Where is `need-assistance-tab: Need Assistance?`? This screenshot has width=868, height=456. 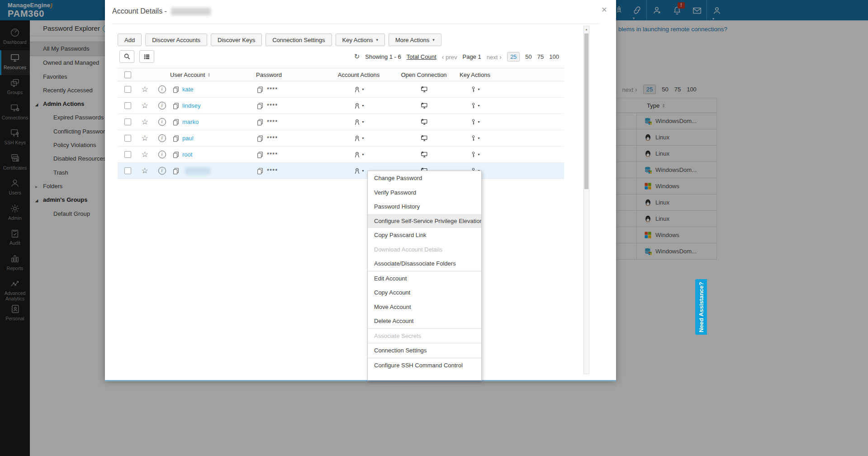 need-assistance-tab: Need Assistance? is located at coordinates (701, 307).